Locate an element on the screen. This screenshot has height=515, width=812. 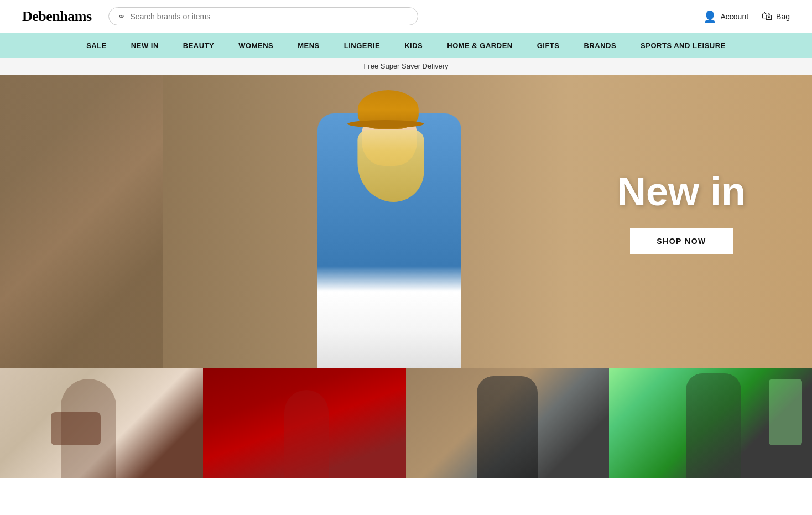
bag-link: 🛍 Bag is located at coordinates (775, 17).